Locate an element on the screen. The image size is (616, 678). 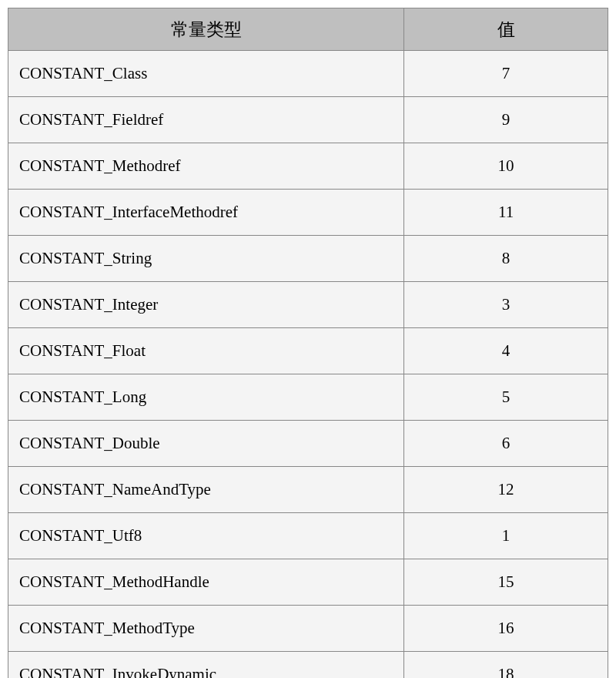
table-row: CONSTANT_Double6 is located at coordinates (308, 444).